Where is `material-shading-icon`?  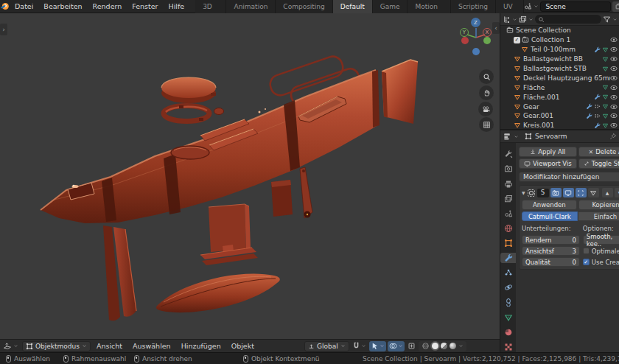
material-shading-icon is located at coordinates (444, 346).